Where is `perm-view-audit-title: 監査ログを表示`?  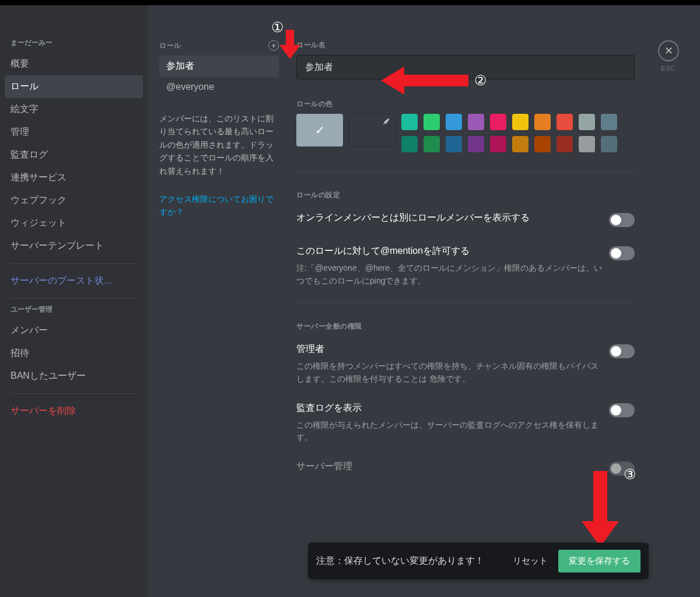
perm-view-audit-title: 監査ログを表示 is located at coordinates (449, 409).